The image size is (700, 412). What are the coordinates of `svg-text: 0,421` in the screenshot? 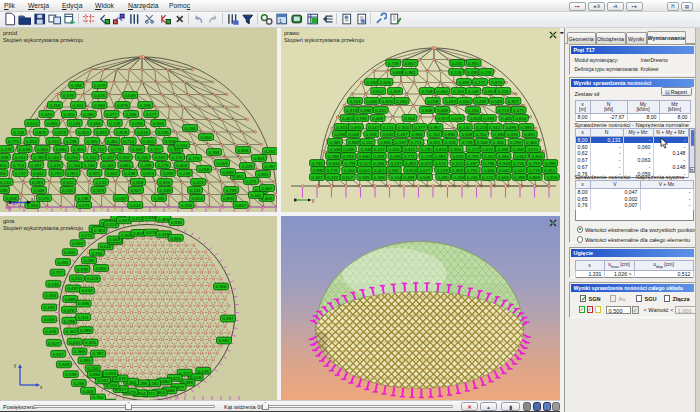 It's located at (380, 170).